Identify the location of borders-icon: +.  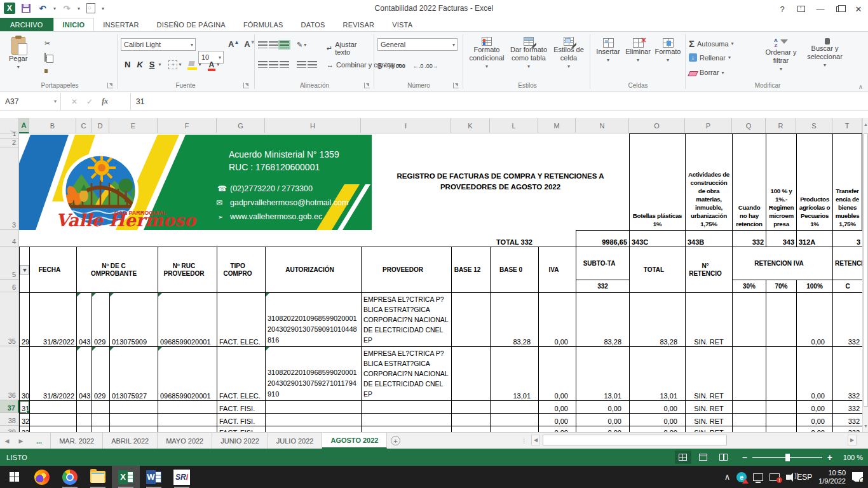
(173, 65).